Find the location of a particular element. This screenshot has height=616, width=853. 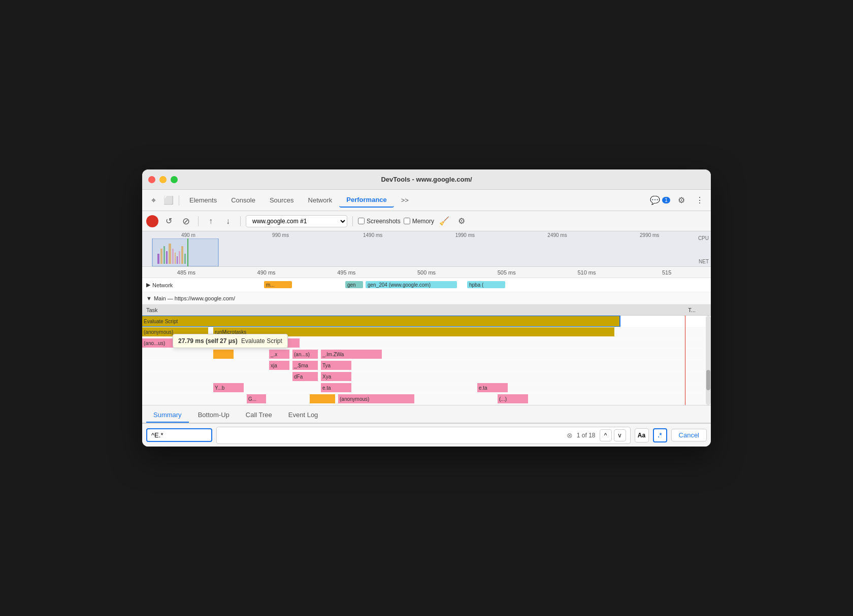

time-ruler: 485 ms 490 ms 495 ms 500 ms 505 ms 510 m… is located at coordinates (426, 272).